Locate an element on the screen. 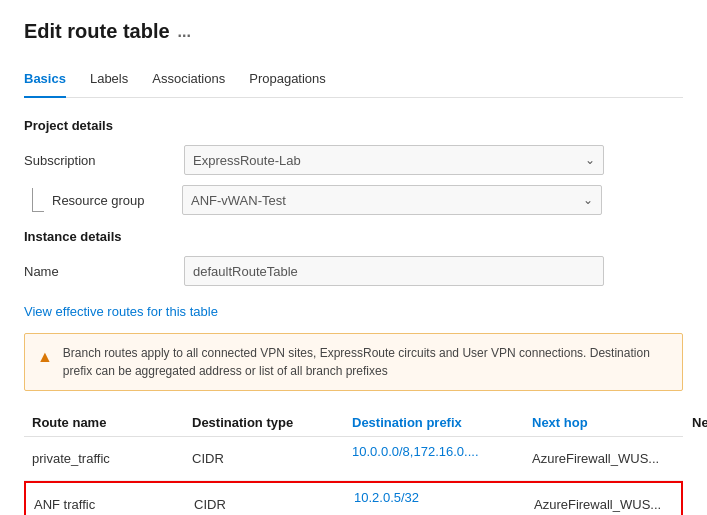  resource-group-dropdown-arrow: ⌄ is located at coordinates (588, 200).